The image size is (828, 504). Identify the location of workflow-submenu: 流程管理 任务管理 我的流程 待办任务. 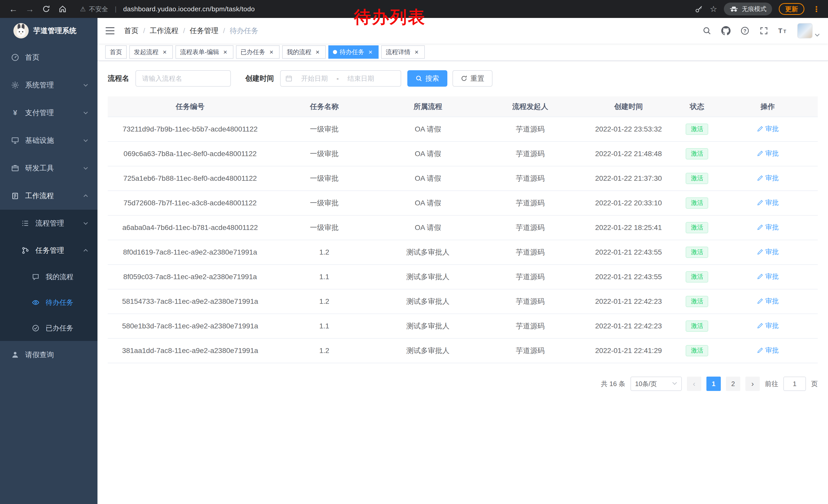
(49, 275).